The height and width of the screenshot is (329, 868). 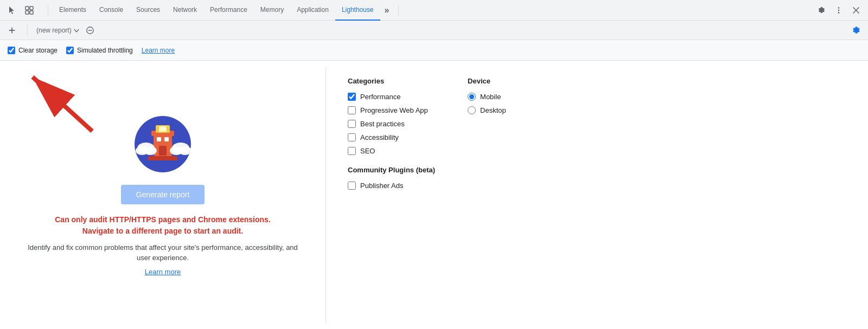 I want to click on clear-storage-checkbox, so click(x=11, y=50).